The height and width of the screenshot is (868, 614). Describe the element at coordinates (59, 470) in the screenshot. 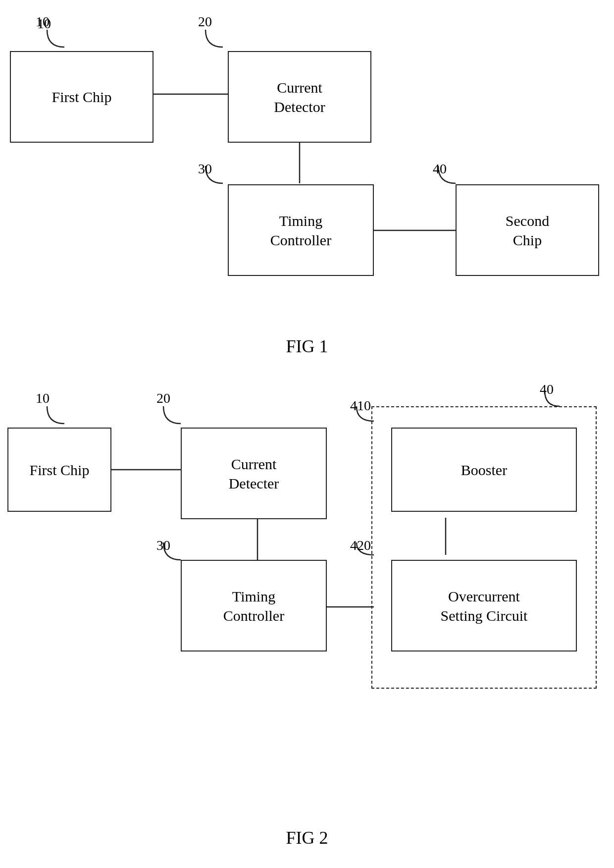

I see `fig2-first-chip-block: First Chip` at that location.